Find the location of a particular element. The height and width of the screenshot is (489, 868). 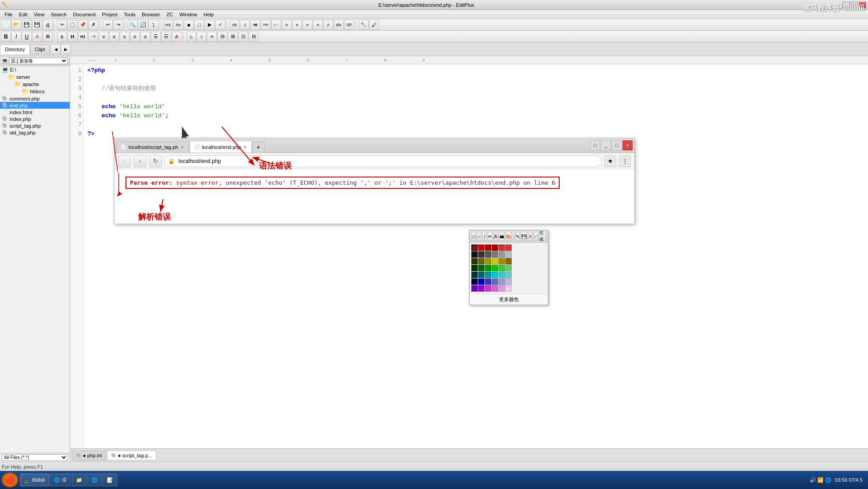

tab1-close: × is located at coordinates (182, 147).